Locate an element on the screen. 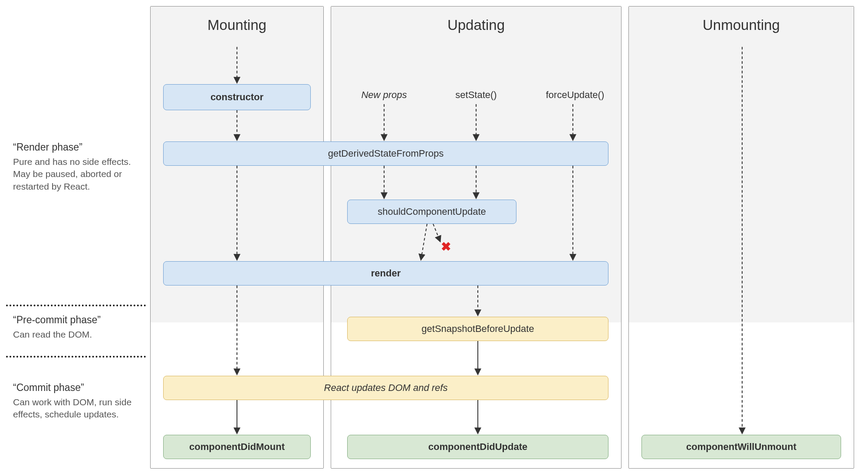  node-getsnapshotbeforeupdate: getSnapshotBeforeUpdate is located at coordinates (478, 329).